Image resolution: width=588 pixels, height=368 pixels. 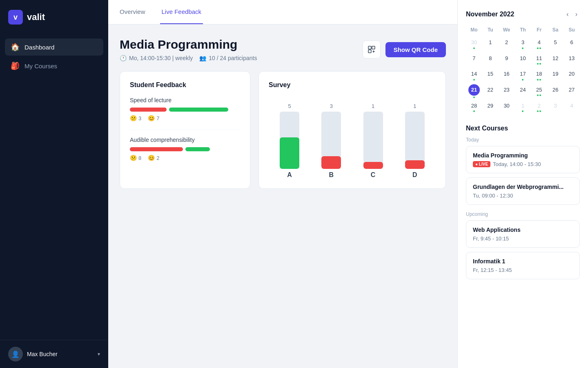 What do you see at coordinates (185, 140) in the screenshot?
I see `feedback-label-audible: Audible comprehensibility` at bounding box center [185, 140].